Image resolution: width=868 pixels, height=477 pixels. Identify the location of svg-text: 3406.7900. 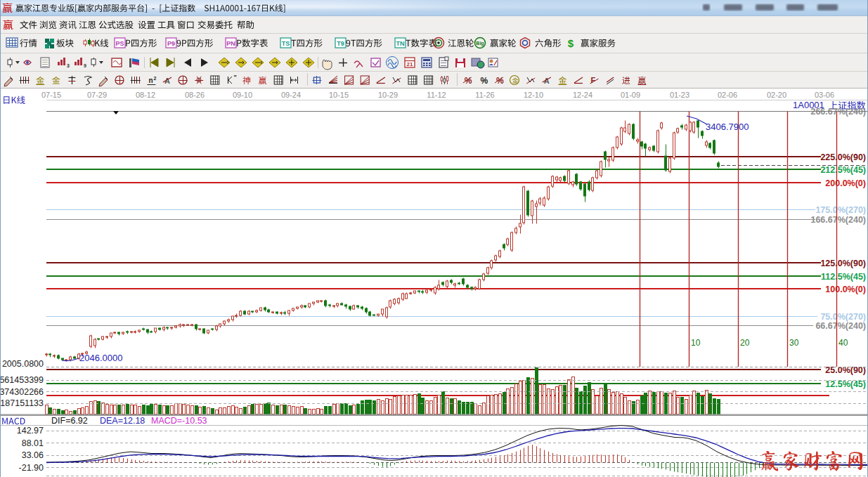
(727, 126).